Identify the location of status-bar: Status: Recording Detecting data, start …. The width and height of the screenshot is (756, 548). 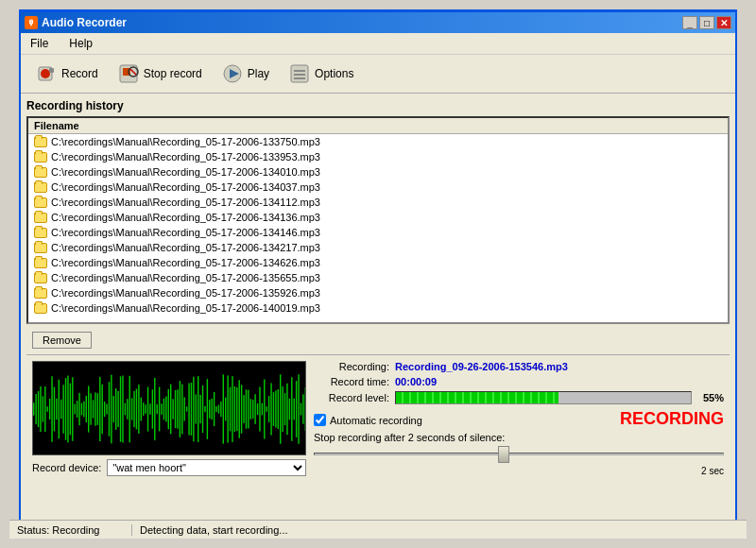
(378, 529).